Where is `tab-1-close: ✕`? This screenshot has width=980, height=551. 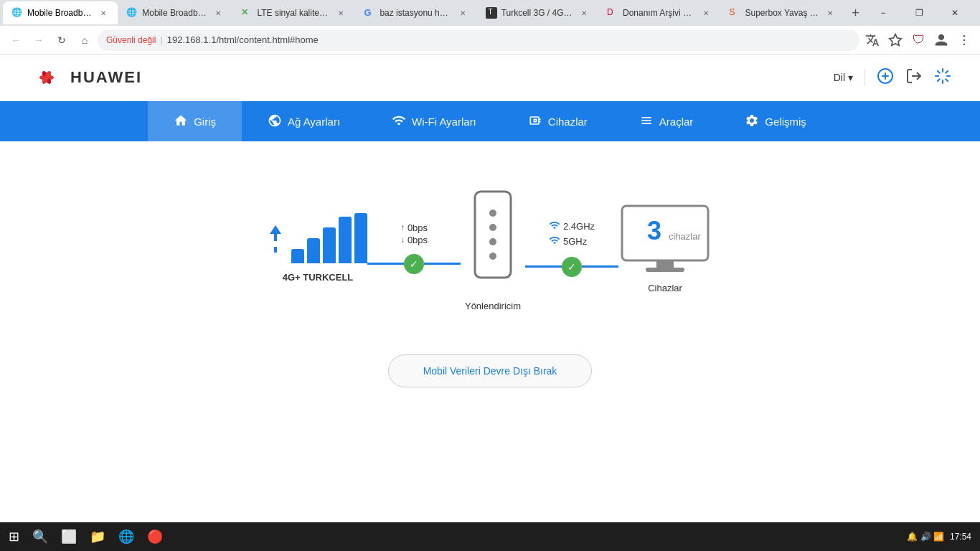
tab-1-close: ✕ is located at coordinates (103, 13).